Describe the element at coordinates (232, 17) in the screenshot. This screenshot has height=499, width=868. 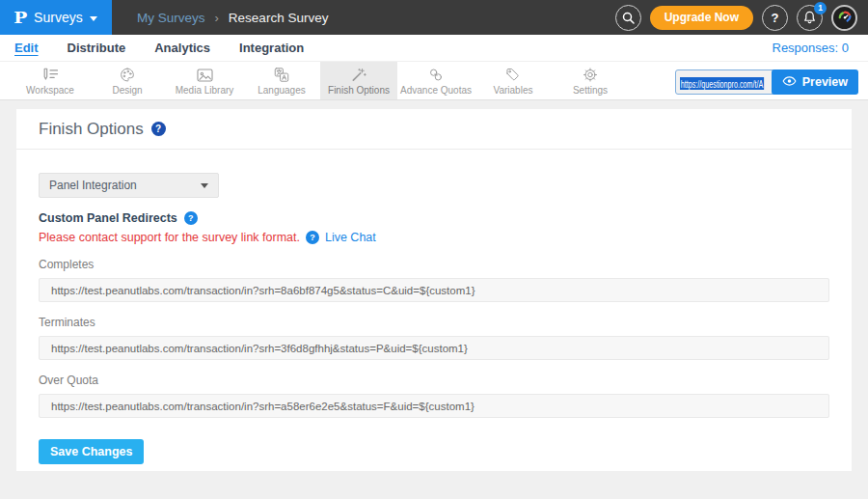
I see `breadcrumb: My Surveys › Research Survey` at that location.